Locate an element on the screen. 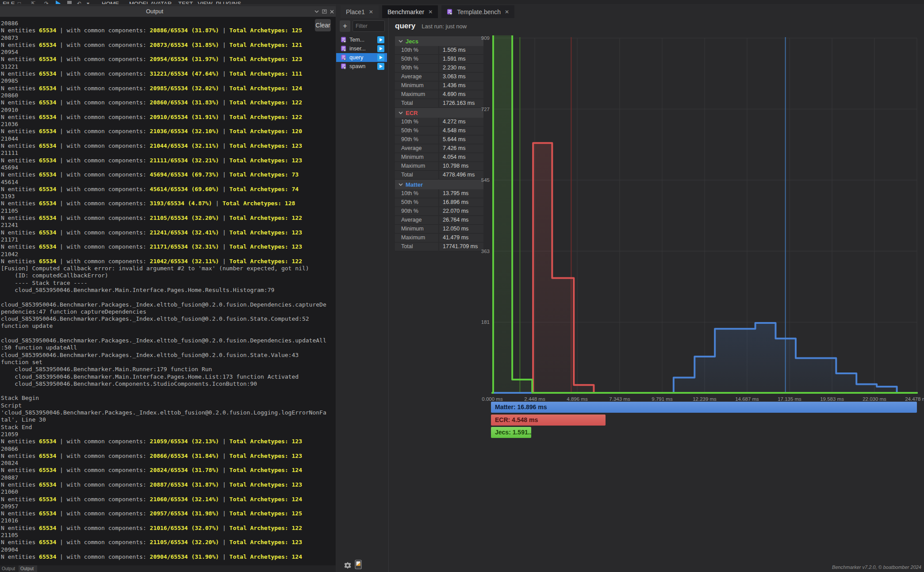  benchmark-item-inser: inser... is located at coordinates (362, 49).